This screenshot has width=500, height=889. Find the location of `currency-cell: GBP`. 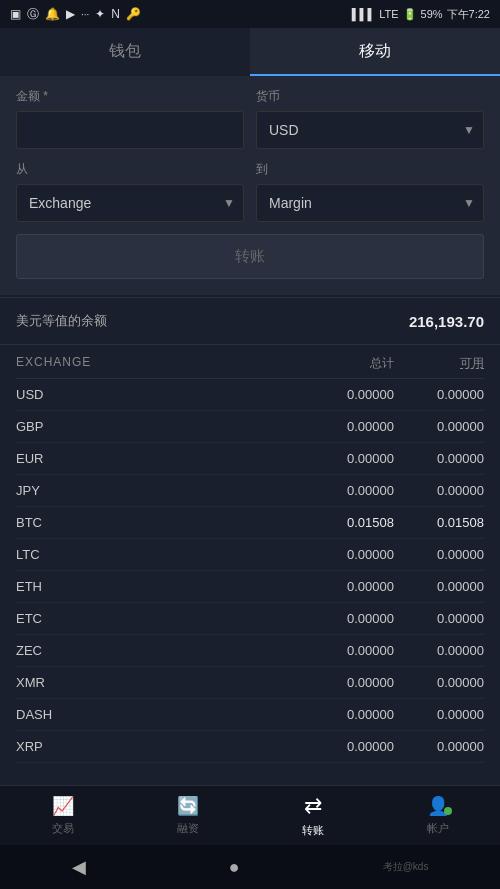

currency-cell: GBP is located at coordinates (46, 426).